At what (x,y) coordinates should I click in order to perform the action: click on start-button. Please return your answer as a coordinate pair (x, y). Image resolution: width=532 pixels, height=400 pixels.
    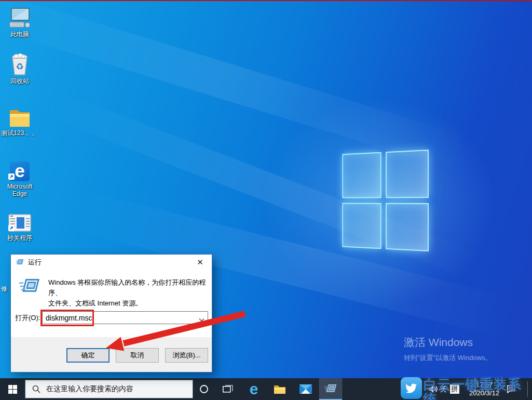
    Looking at the image, I should click on (12, 389).